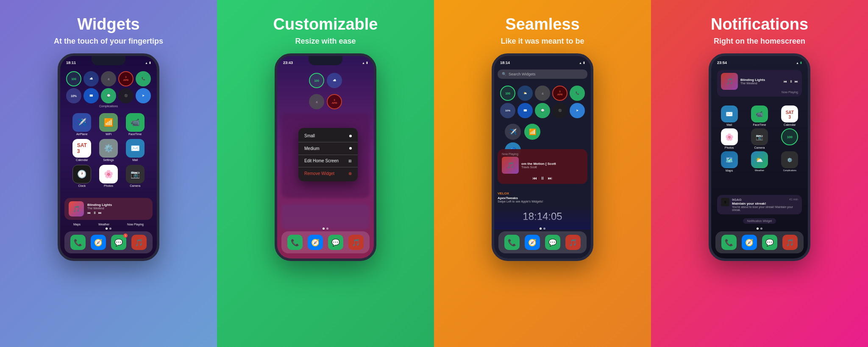 The image size is (868, 347). What do you see at coordinates (535, 178) in the screenshot?
I see `np-prev: ⏮` at bounding box center [535, 178].